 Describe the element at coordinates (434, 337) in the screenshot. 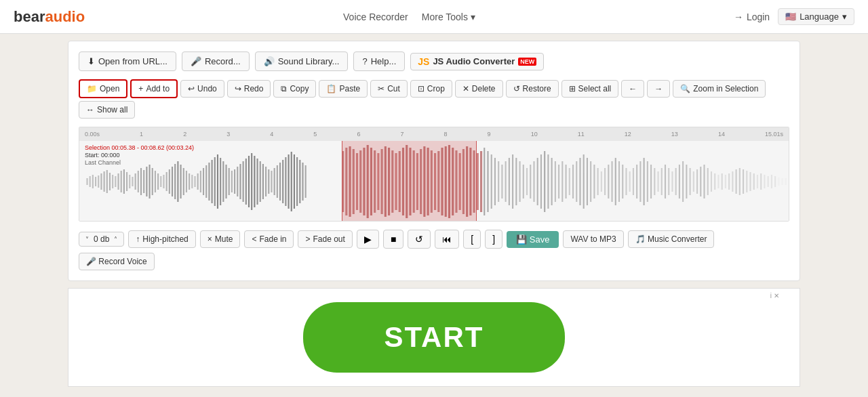

I see `start-button: START` at that location.